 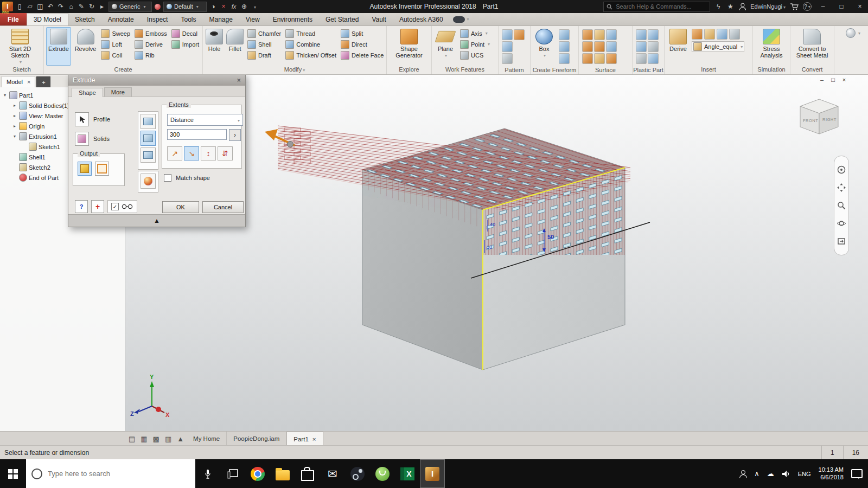 I want to click on ok-button: OK, so click(x=181, y=207).